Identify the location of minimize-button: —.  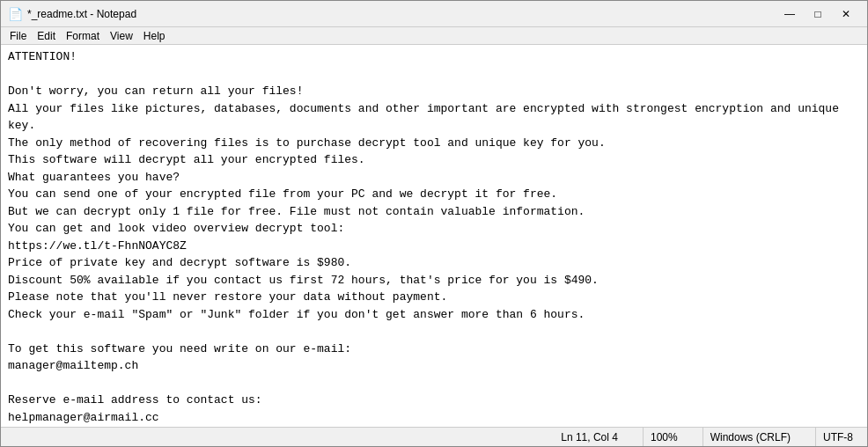
(790, 14).